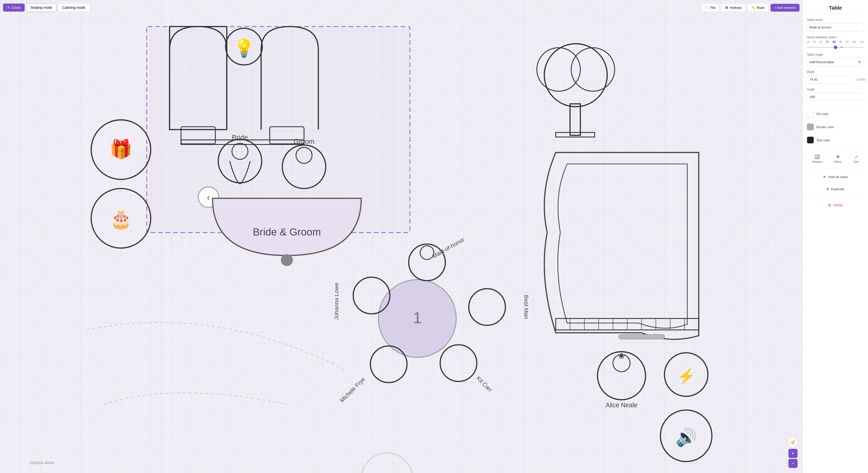  Describe the element at coordinates (526, 307) in the screenshot. I see `best-man-label: Best Man` at that location.